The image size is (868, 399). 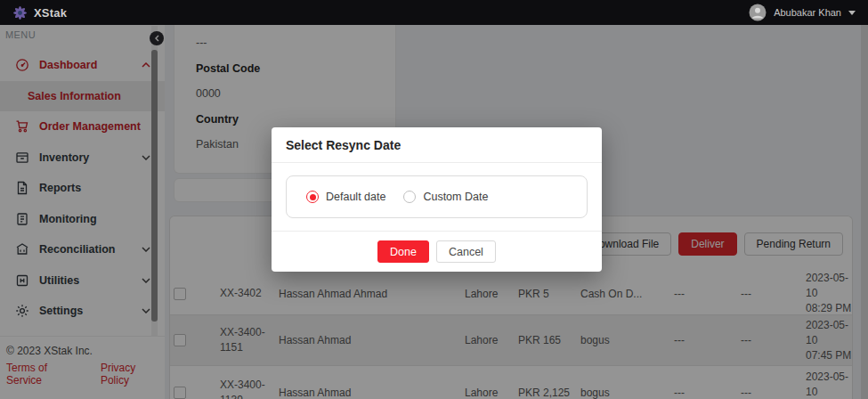 I want to click on brand: XStak, so click(x=39, y=12).